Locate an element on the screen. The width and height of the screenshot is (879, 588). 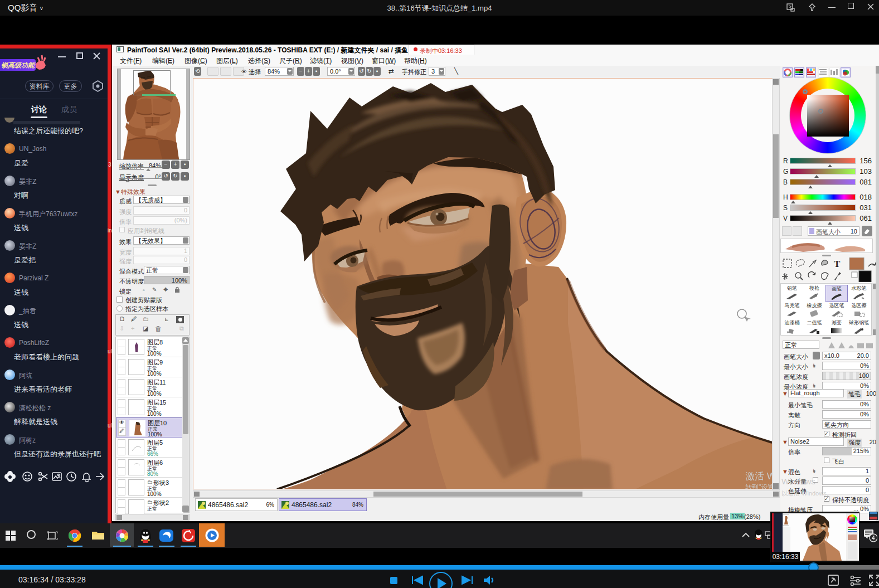
svg-text: T is located at coordinates (837, 264).